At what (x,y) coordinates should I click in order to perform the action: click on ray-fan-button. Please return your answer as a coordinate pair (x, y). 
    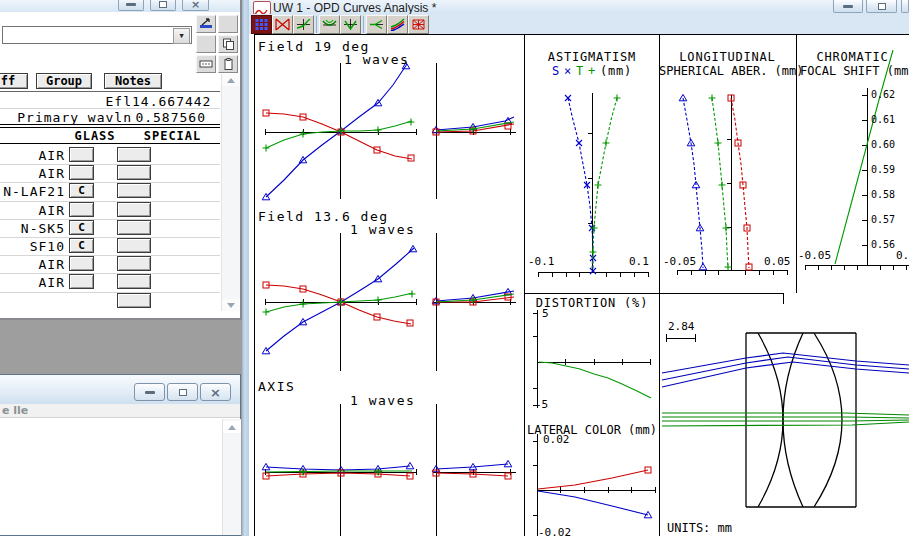
    Looking at the image, I should click on (282, 24).